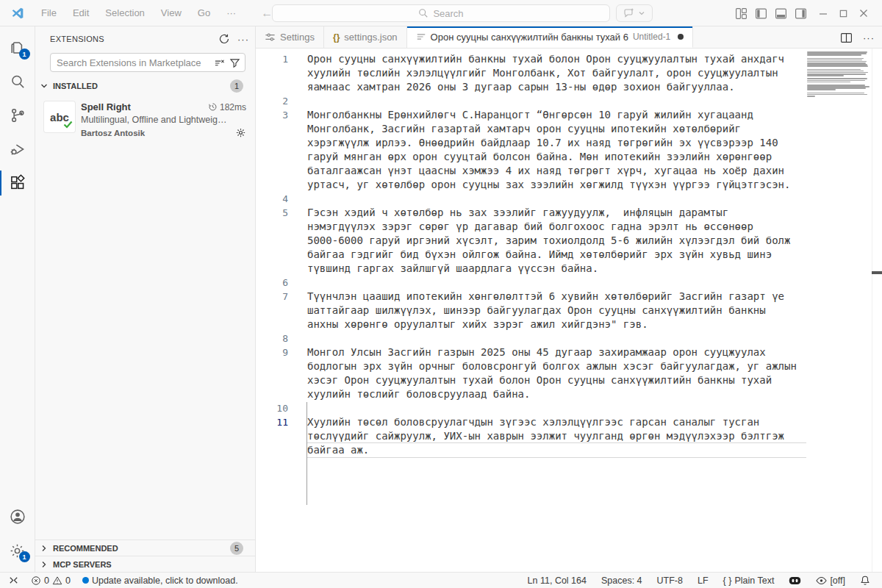 The image size is (882, 588). I want to click on vscode-logo-icon, so click(18, 13).